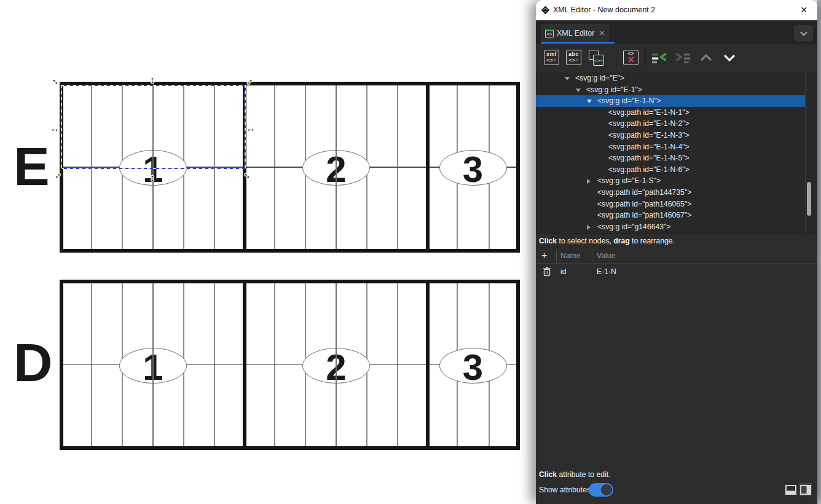  What do you see at coordinates (547, 273) in the screenshot?
I see `delete-attribute-icon` at bounding box center [547, 273].